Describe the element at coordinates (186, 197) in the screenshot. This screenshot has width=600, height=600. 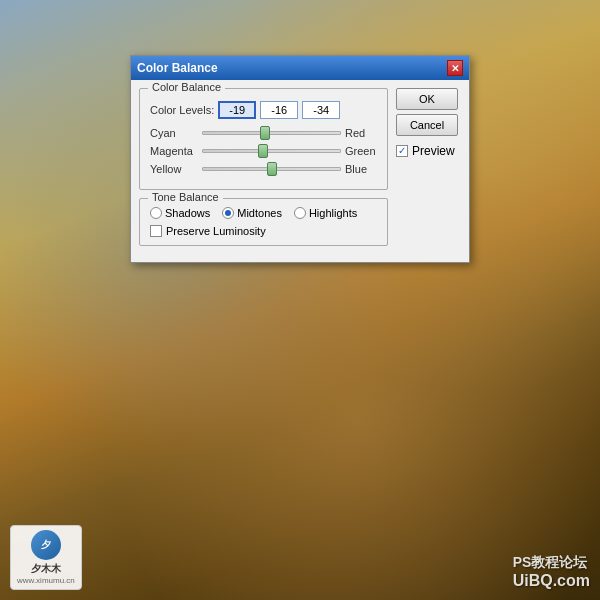
I see `tone-balance-group-label: Tone Balance` at that location.